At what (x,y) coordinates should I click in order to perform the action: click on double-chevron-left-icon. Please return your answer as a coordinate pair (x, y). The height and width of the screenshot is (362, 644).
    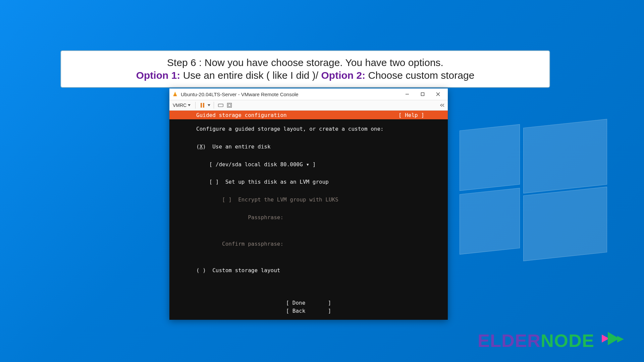
    Looking at the image, I should click on (442, 105).